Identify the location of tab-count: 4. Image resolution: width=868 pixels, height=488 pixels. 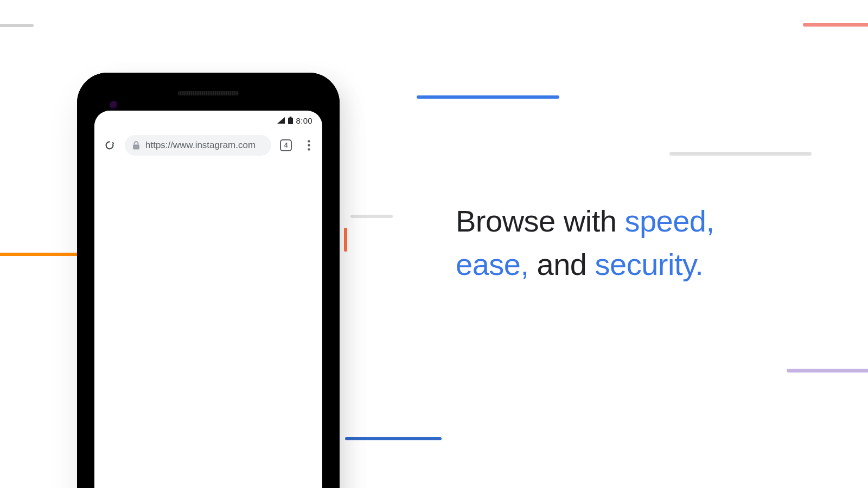
(286, 145).